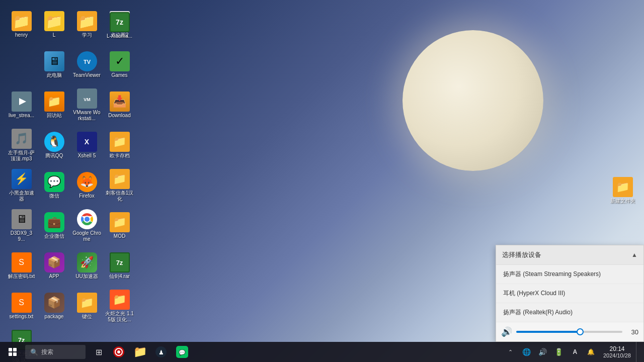  Describe the element at coordinates (575, 352) in the screenshot. I see `systray-ime: A` at that location.